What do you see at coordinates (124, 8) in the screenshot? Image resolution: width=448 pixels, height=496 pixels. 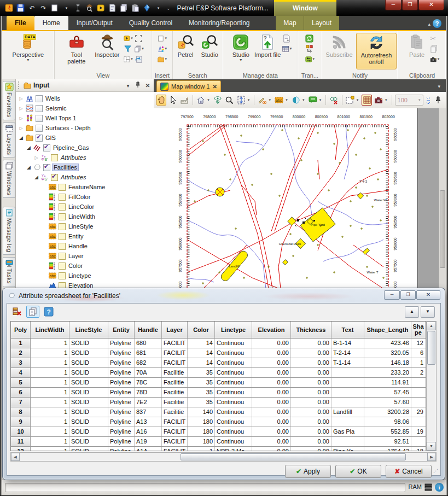 I see `copy-icon` at bounding box center [124, 8].